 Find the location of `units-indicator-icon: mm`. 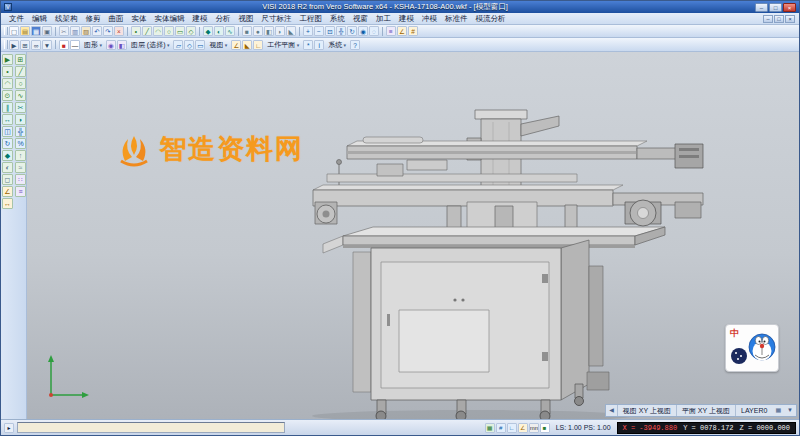

units-indicator-icon: mm is located at coordinates (534, 428).